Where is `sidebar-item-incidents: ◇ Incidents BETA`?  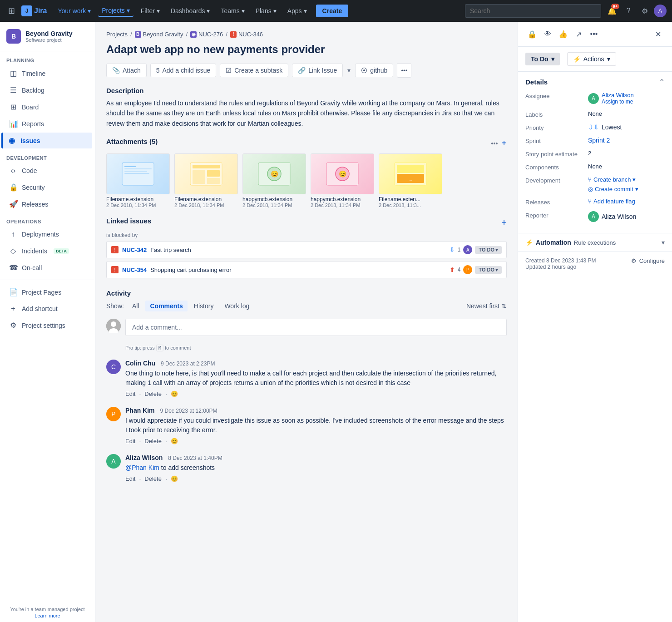 sidebar-item-incidents: ◇ Incidents BETA is located at coordinates (47, 251).